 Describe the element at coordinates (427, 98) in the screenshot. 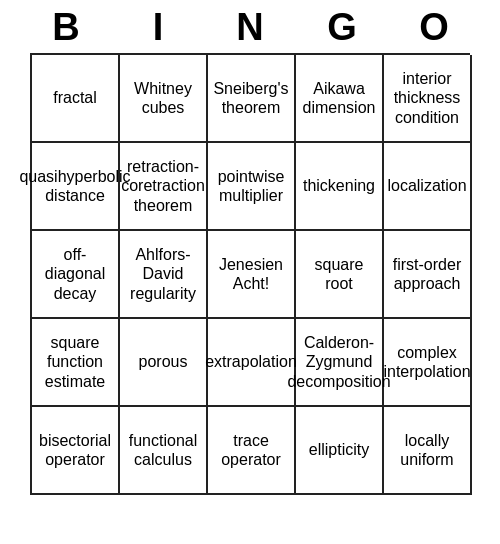

I see `cell-text-4: interior thickness condition` at that location.